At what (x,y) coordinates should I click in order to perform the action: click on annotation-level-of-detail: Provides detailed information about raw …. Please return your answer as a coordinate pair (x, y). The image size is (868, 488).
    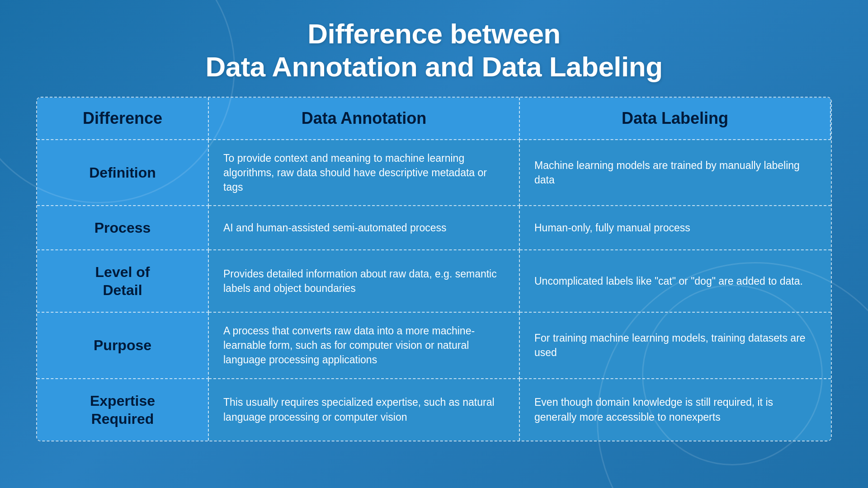
    Looking at the image, I should click on (364, 282).